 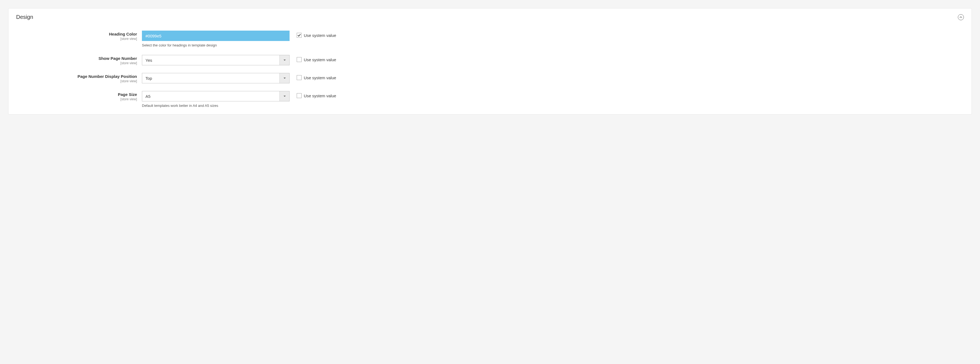 What do you see at coordinates (216, 45) in the screenshot?
I see `heading-color-help: Select the color for headings in templat…` at bounding box center [216, 45].